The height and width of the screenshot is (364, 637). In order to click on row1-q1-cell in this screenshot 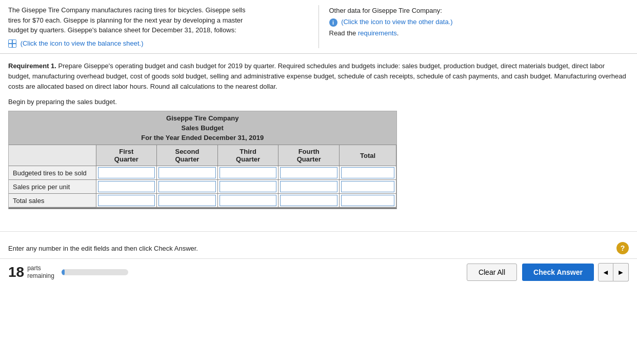, I will do `click(126, 173)`.